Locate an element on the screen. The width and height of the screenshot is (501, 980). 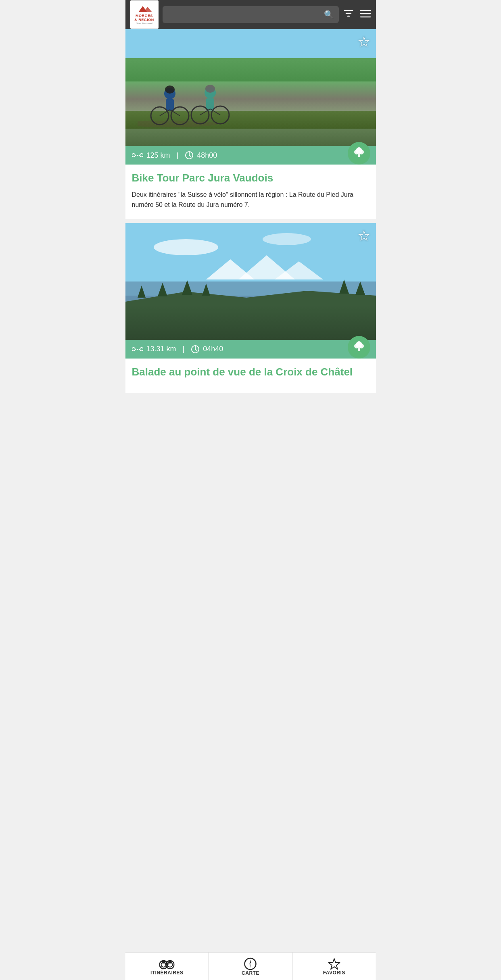
stats-bar-2: 13.31 km | 04h40 is located at coordinates (251, 349).